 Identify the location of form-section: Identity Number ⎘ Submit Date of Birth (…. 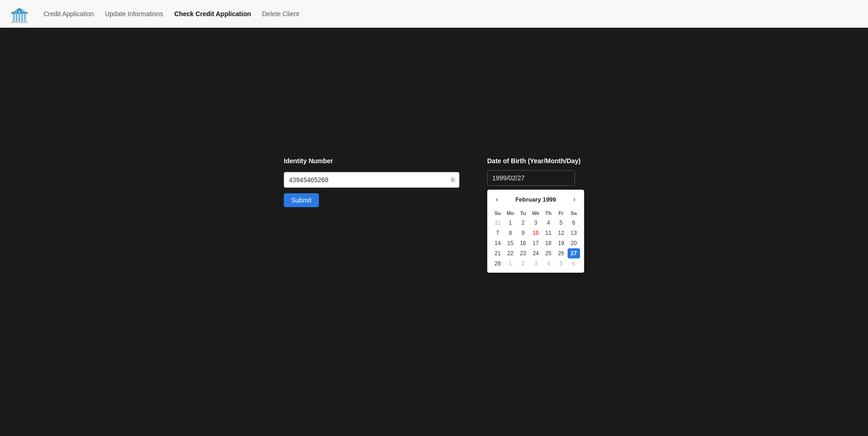
(434, 215).